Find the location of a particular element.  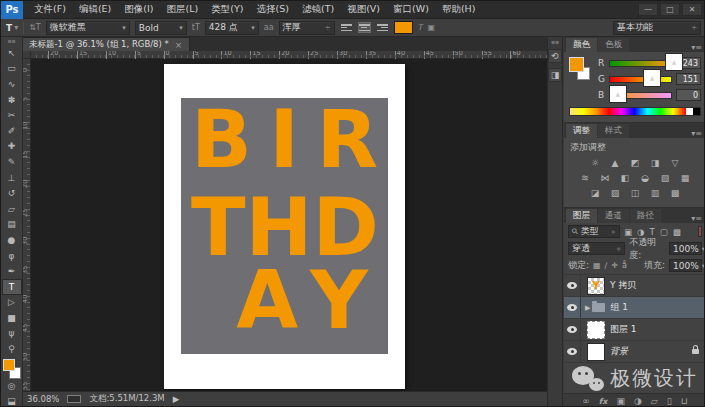

spectrum-gradient is located at coordinates (628, 112).